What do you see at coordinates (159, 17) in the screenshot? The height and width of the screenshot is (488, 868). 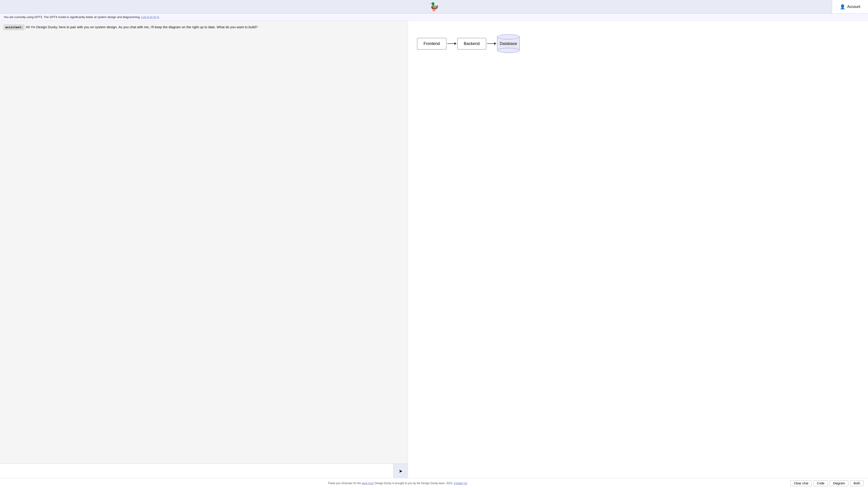 I see `banner-period: .` at bounding box center [159, 17].